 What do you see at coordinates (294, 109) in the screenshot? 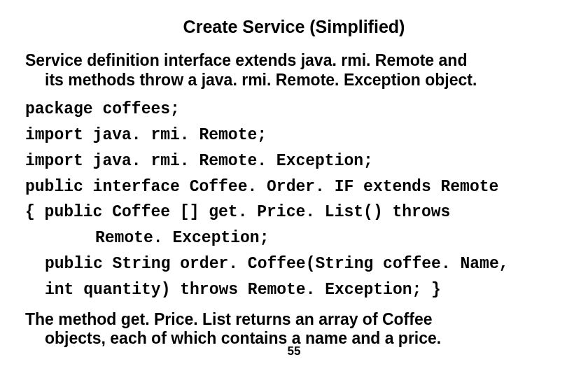
I see `code-line-1: package coffees;` at bounding box center [294, 109].